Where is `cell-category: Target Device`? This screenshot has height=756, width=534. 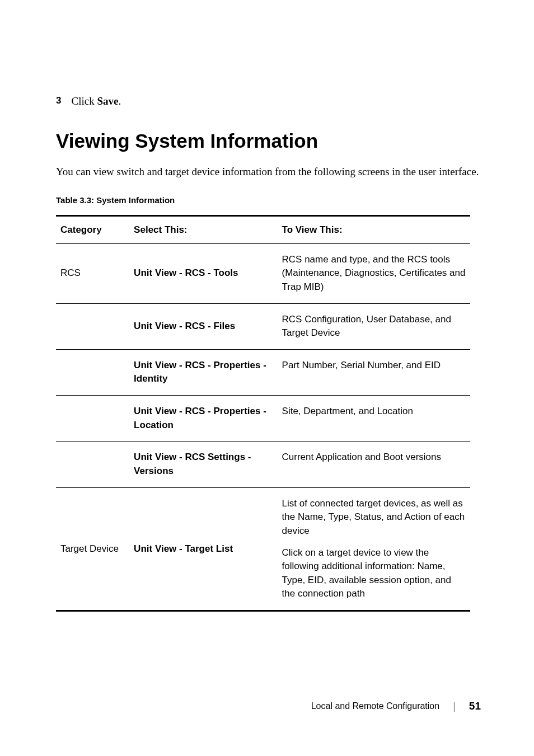 cell-category: Target Device is located at coordinates (93, 549).